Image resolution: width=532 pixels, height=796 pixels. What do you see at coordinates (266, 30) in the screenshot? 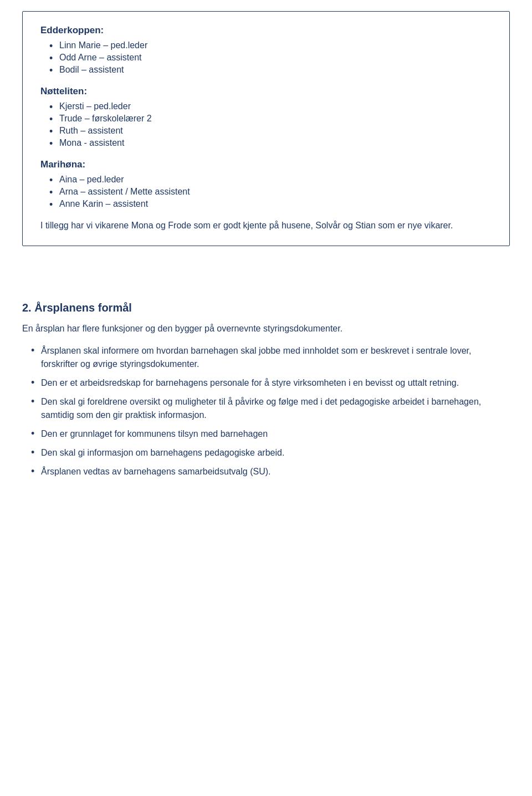
I see `group-heading-edderkoppen: Edderkoppen:` at bounding box center [266, 30].